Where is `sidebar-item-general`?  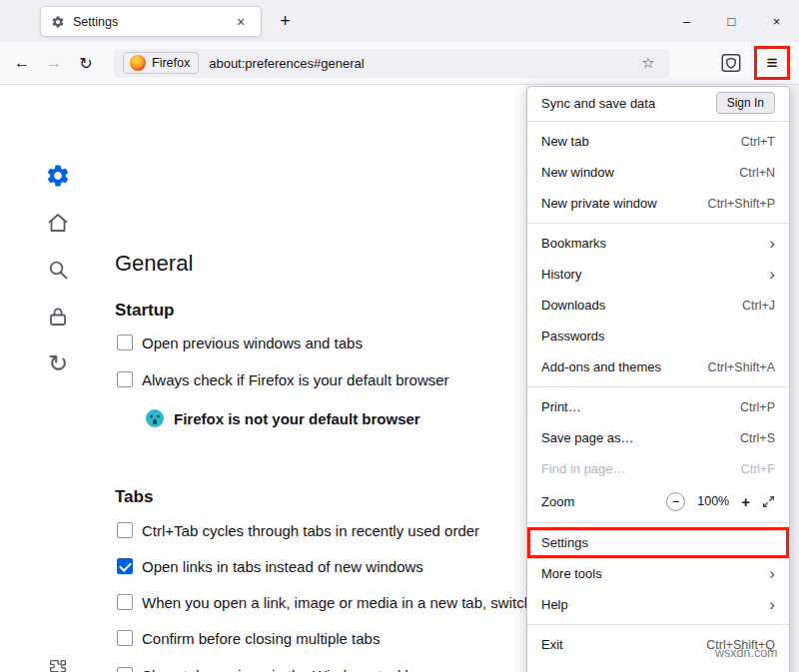 sidebar-item-general is located at coordinates (58, 176).